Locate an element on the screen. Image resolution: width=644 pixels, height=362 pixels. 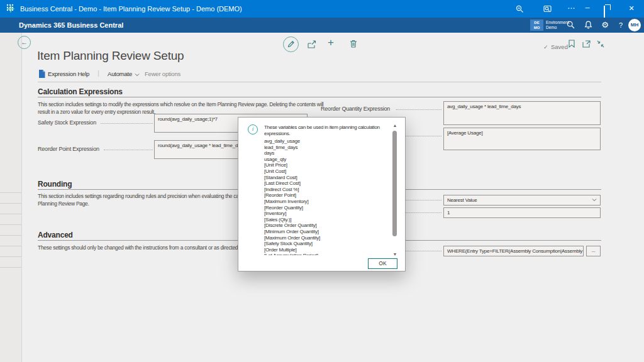
calc-description-line1: This section includes settings to modify… is located at coordinates (180, 104).